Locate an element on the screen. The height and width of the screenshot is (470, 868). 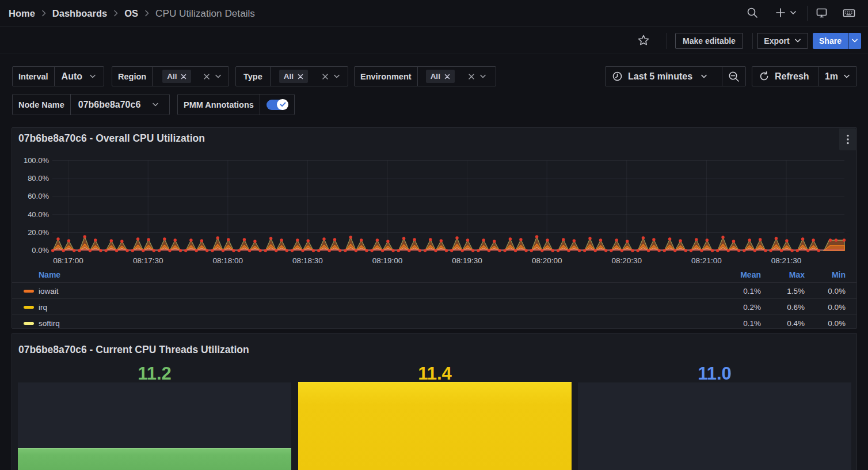
svg-text: 80.0% is located at coordinates (38, 179).